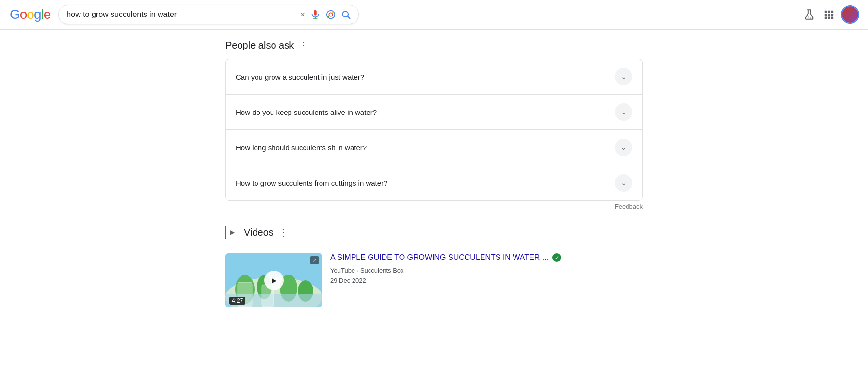 The height and width of the screenshot is (388, 868). I want to click on lens-button, so click(331, 15).